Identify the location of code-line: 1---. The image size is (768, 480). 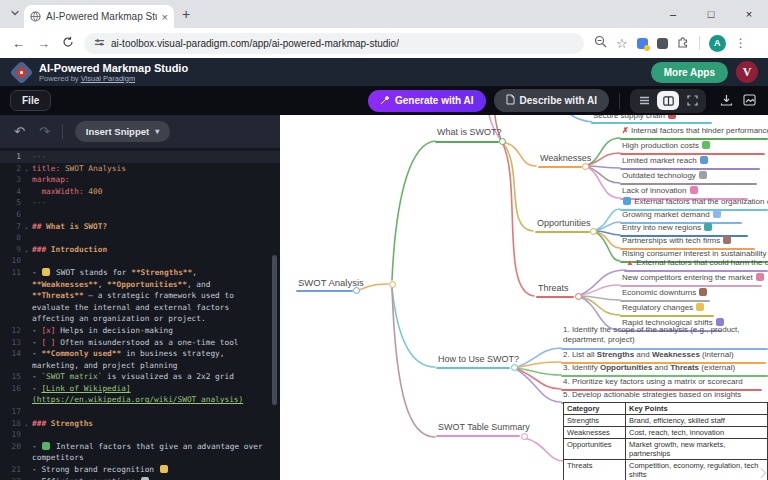
(140, 157).